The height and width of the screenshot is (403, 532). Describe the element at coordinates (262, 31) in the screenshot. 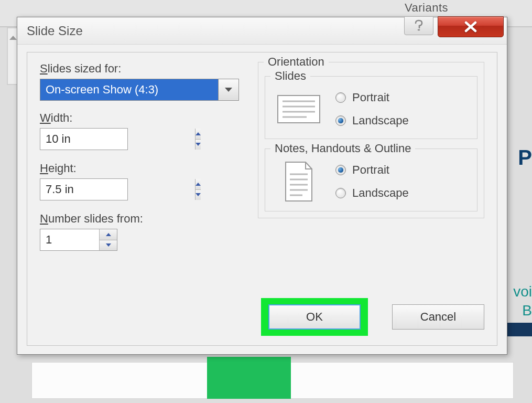

I see `dialog-titlebar: Slide Size` at that location.